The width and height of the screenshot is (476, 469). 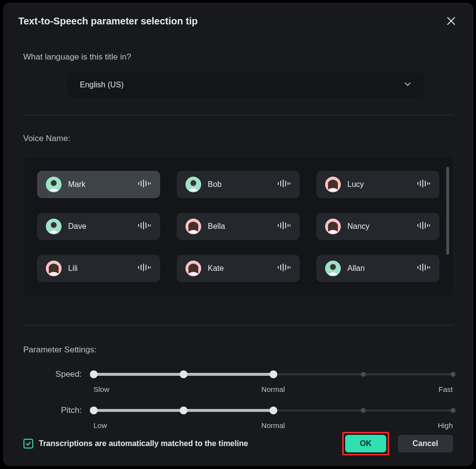 I want to click on voice-card: Lili, so click(x=99, y=268).